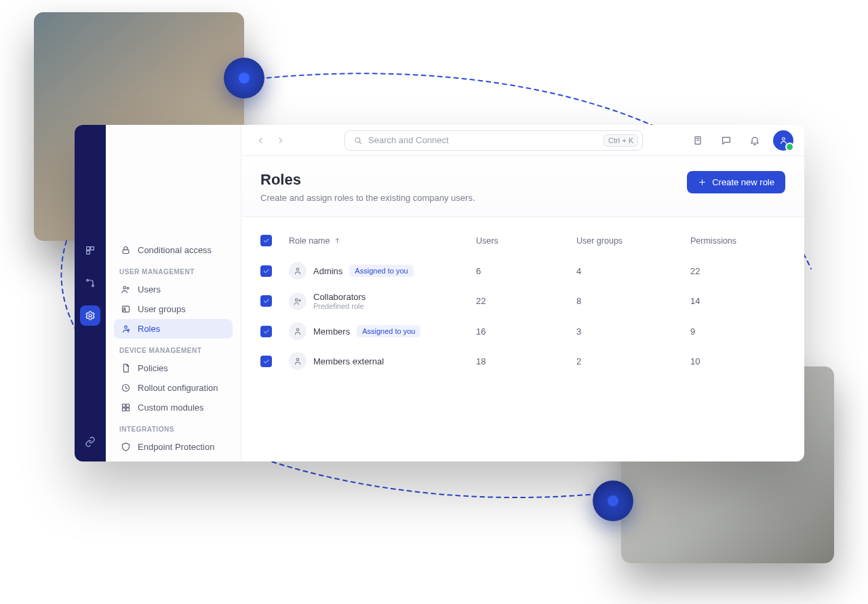 The image size is (868, 604). I want to click on plus-icon, so click(703, 182).